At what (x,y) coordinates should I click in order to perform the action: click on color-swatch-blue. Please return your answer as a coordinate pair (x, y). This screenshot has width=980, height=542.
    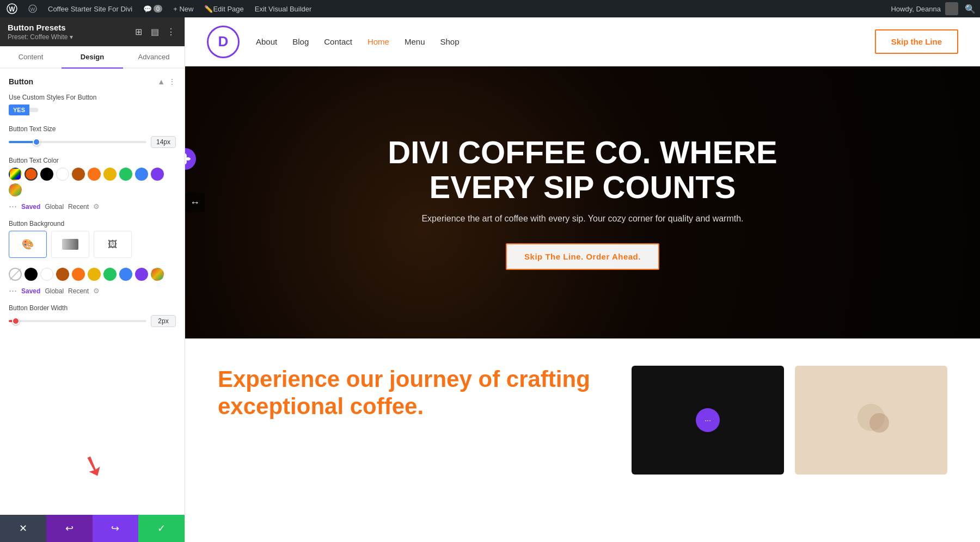
    Looking at the image, I should click on (142, 174).